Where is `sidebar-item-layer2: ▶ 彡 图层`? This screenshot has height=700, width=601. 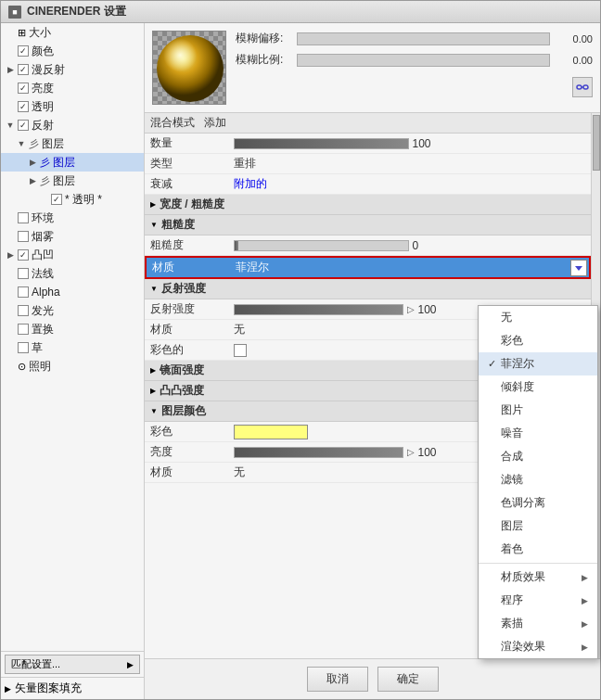 sidebar-item-layer2: ▶ 彡 图层 is located at coordinates (72, 181).